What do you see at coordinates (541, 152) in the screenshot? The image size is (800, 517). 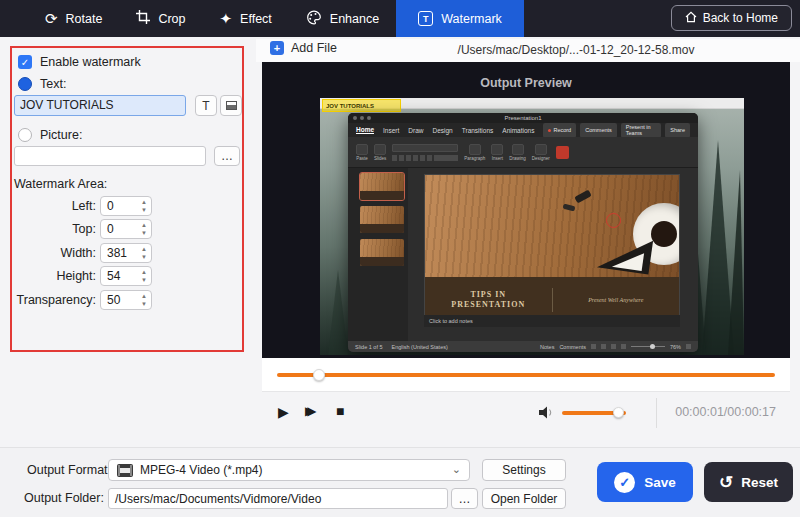 I see `ppt-designer-group: Designer` at bounding box center [541, 152].